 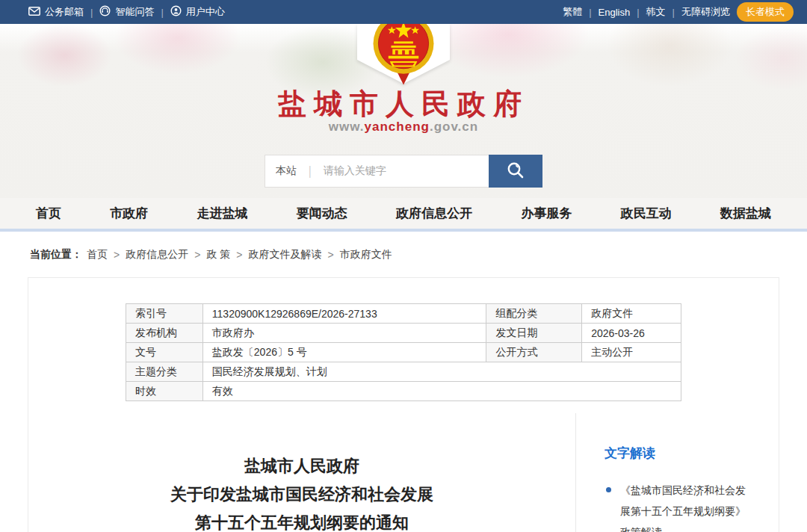 What do you see at coordinates (677, 472) in the screenshot?
I see `interpretation-sidebar: 文字解读 《盐城市国民经济和社会发展第十五个五年规划纲要》政策解读` at bounding box center [677, 472].